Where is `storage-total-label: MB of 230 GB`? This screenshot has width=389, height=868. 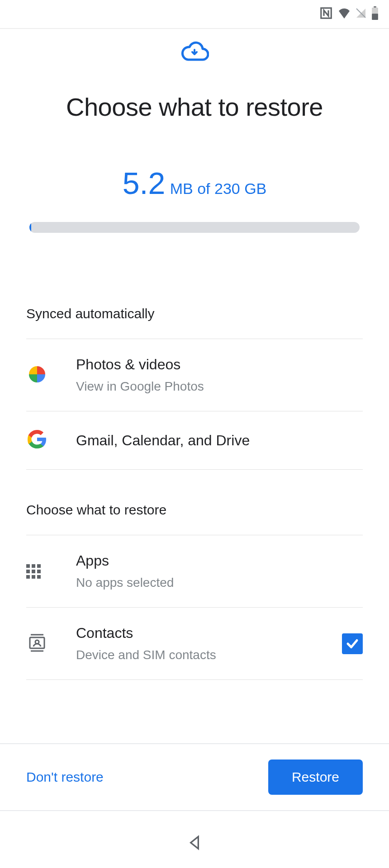
storage-total-label: MB of 230 GB is located at coordinates (218, 189).